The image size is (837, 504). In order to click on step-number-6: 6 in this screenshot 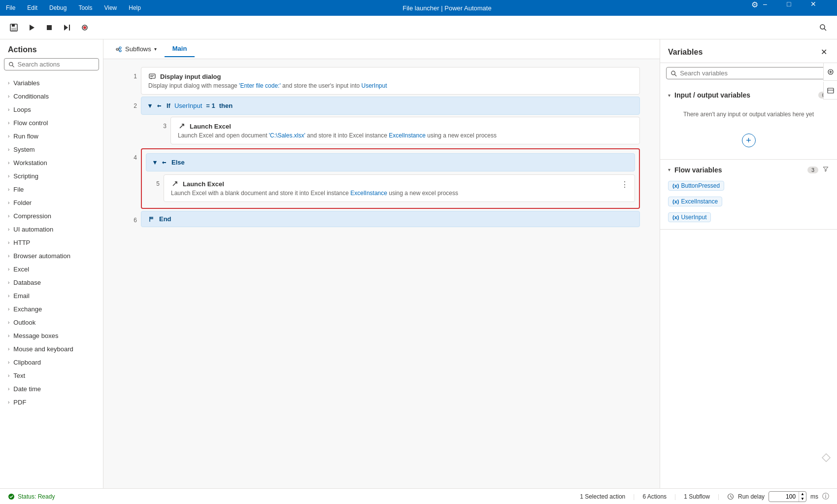, I will do `click(132, 217)`.